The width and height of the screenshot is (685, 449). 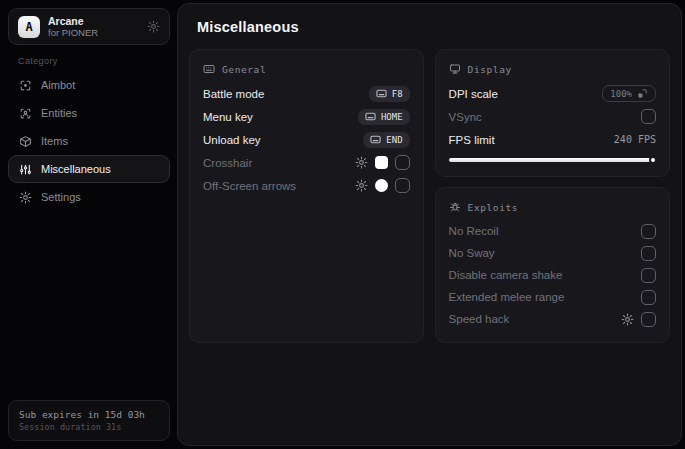 I want to click on crosshair-color-swatch, so click(x=382, y=162).